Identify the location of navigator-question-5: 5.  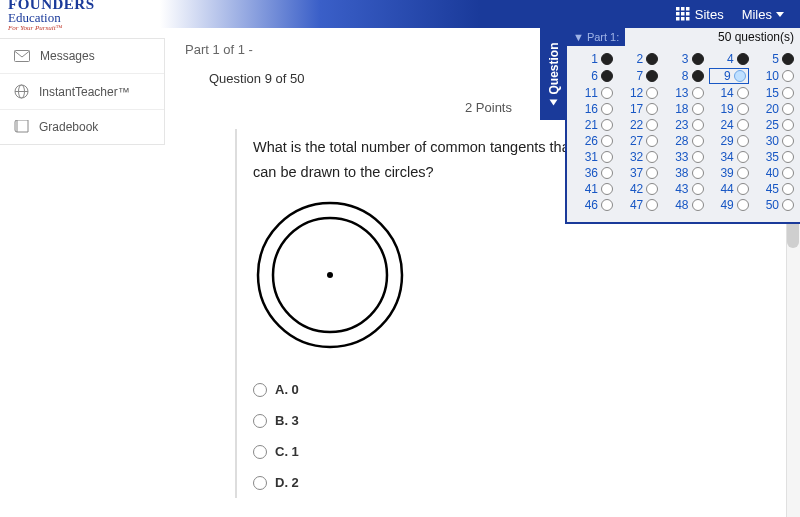
(774, 59).